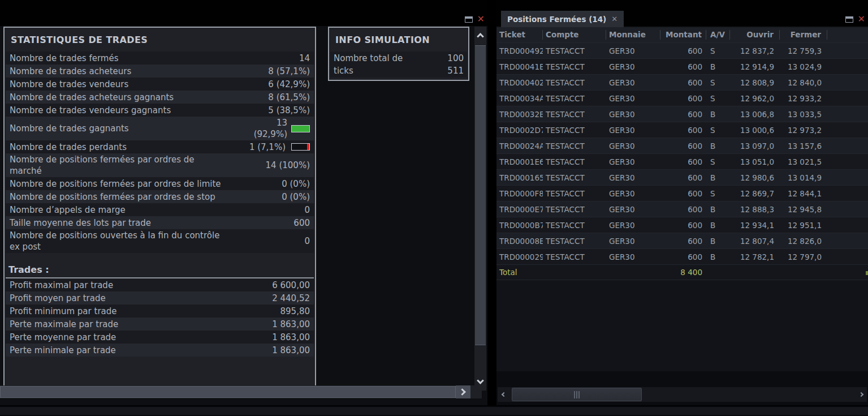 The height and width of the screenshot is (416, 868). Describe the element at coordinates (718, 35) in the screenshot. I see `column-header-av: A/V` at that location.